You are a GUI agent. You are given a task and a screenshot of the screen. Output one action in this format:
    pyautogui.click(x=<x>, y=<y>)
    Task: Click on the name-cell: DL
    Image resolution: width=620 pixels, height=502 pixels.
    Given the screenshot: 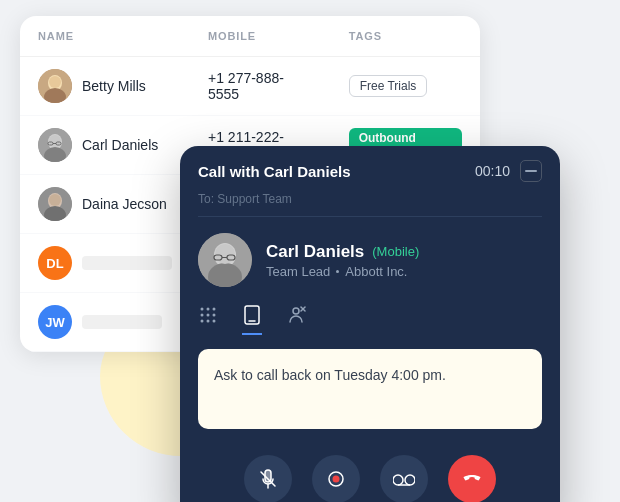 What is the action you would take?
    pyautogui.click(x=105, y=263)
    